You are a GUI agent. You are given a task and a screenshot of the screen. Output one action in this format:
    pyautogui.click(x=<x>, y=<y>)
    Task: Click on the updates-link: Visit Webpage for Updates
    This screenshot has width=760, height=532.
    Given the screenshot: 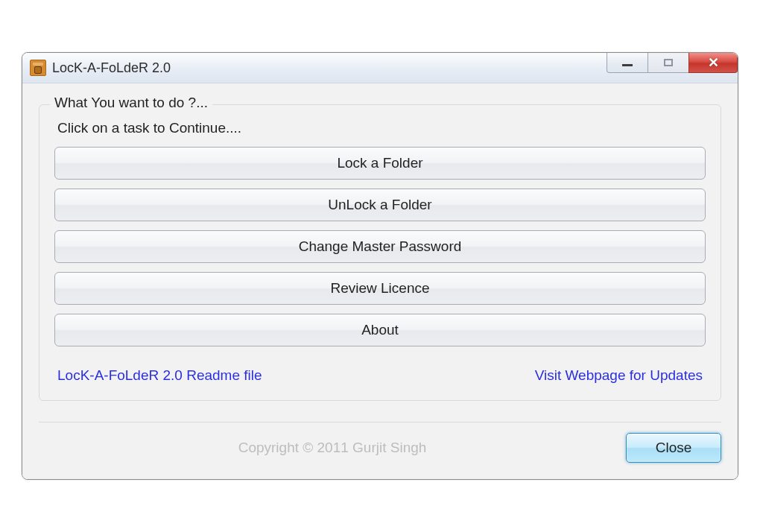 What is the action you would take?
    pyautogui.click(x=618, y=376)
    